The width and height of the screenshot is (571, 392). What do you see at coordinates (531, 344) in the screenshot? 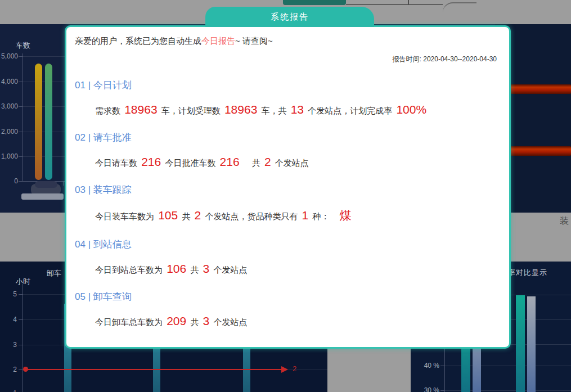
I see `rate-bar-gray` at bounding box center [531, 344].